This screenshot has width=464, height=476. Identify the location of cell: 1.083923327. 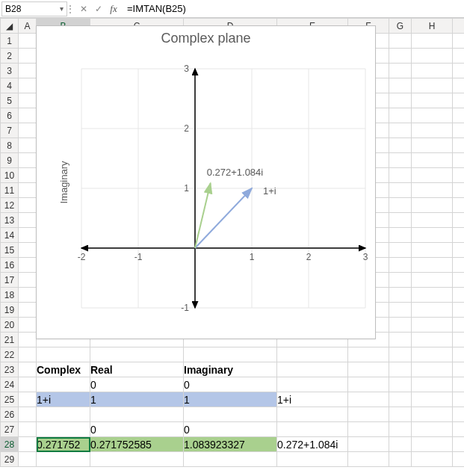
(230, 445).